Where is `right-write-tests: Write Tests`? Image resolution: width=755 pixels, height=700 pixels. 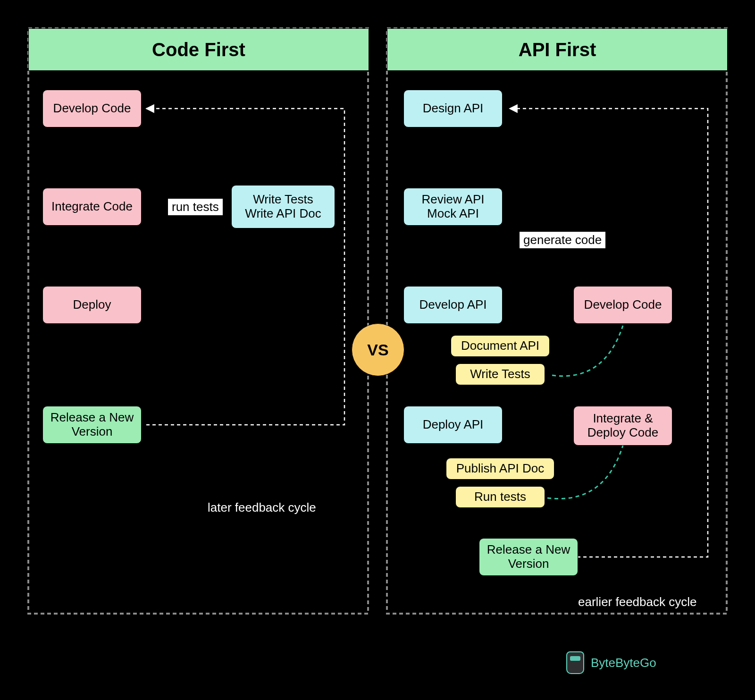 right-write-tests: Write Tests is located at coordinates (500, 374).